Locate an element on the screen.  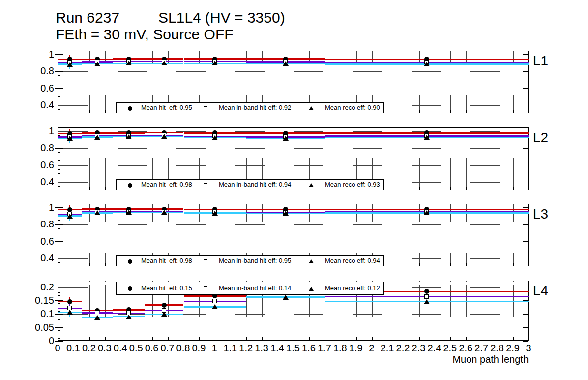
x-tick-label: 1.5 is located at coordinates (293, 348).